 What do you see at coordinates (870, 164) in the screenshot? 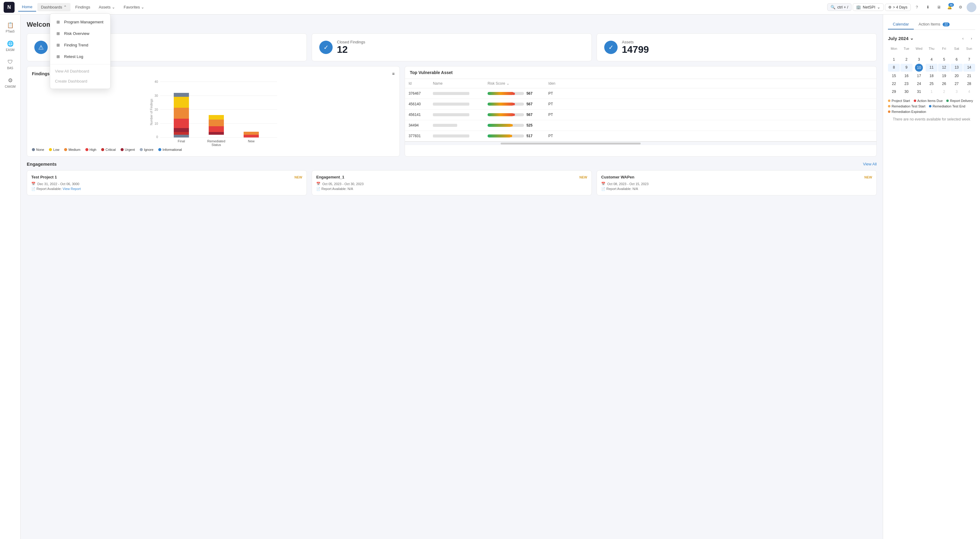
I see `view-all-engagements: View All` at bounding box center [870, 164].